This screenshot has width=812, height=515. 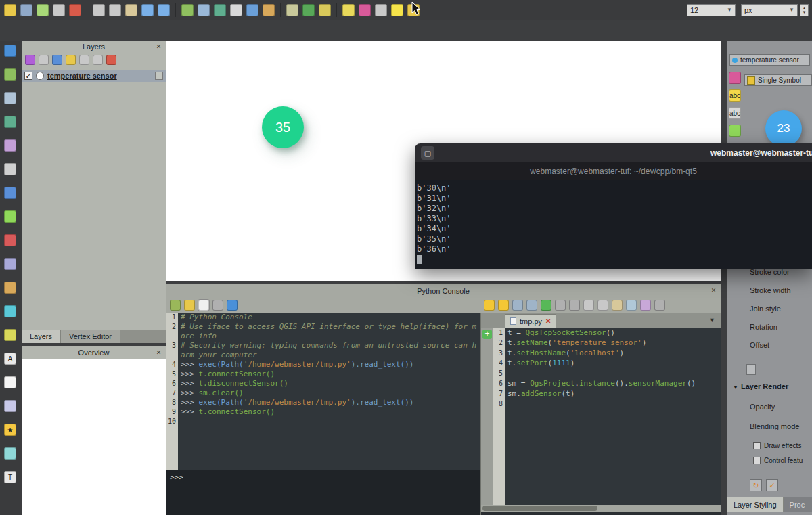 I want to click on editor-tab-tmp-py: tmp.py ✕, so click(x=531, y=321).